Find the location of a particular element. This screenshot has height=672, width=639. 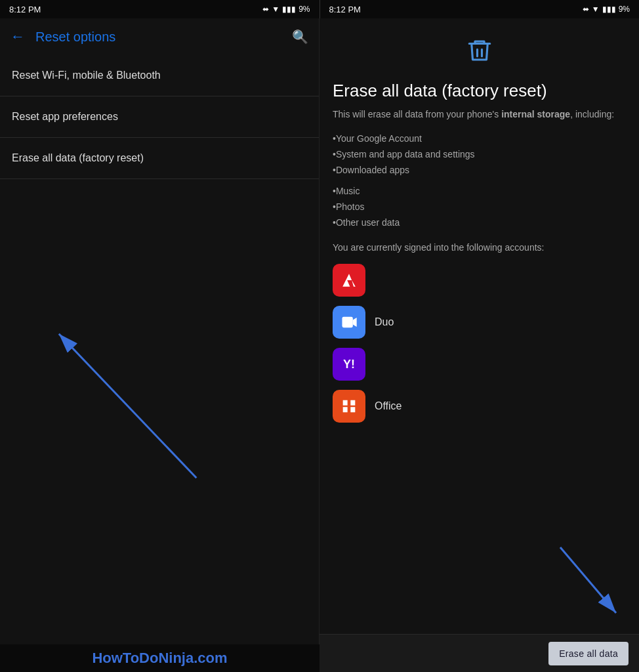

menu-item-wifi: Reset Wi-Fi, mobile & Bluetooth is located at coordinates (159, 76).